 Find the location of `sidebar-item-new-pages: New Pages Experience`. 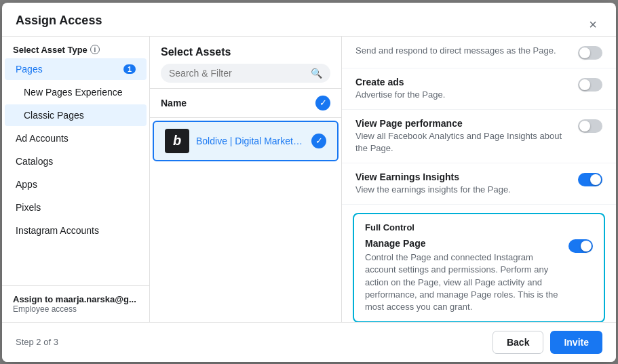

sidebar-item-new-pages: New Pages Experience is located at coordinates (76, 92).